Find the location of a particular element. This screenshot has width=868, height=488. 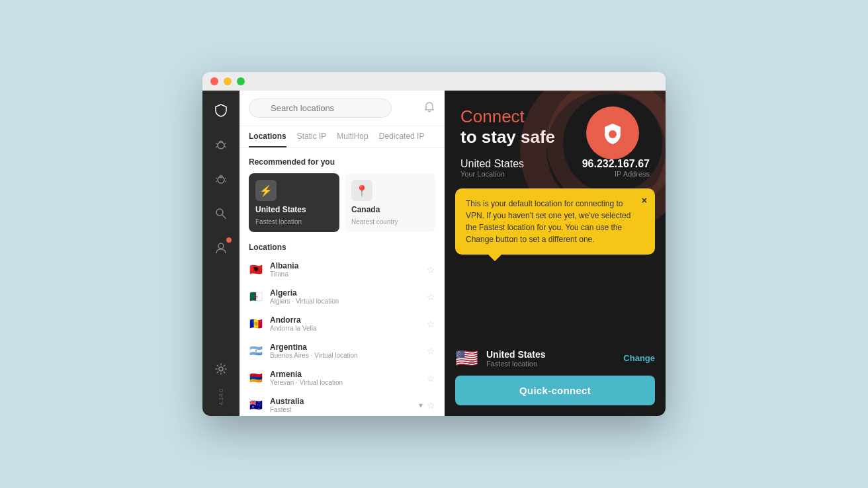

sel-loc-sub: Fastest location is located at coordinates (550, 364).